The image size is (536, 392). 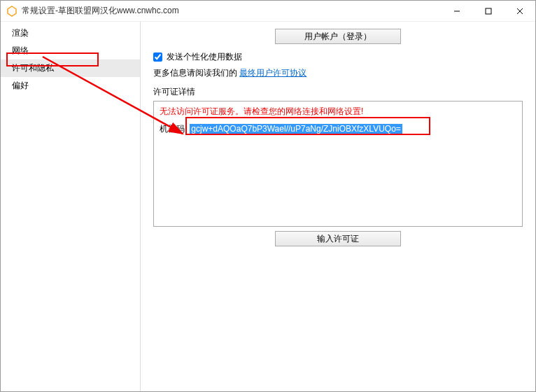 I want to click on send-usage-data-checkbox, so click(x=158, y=57).